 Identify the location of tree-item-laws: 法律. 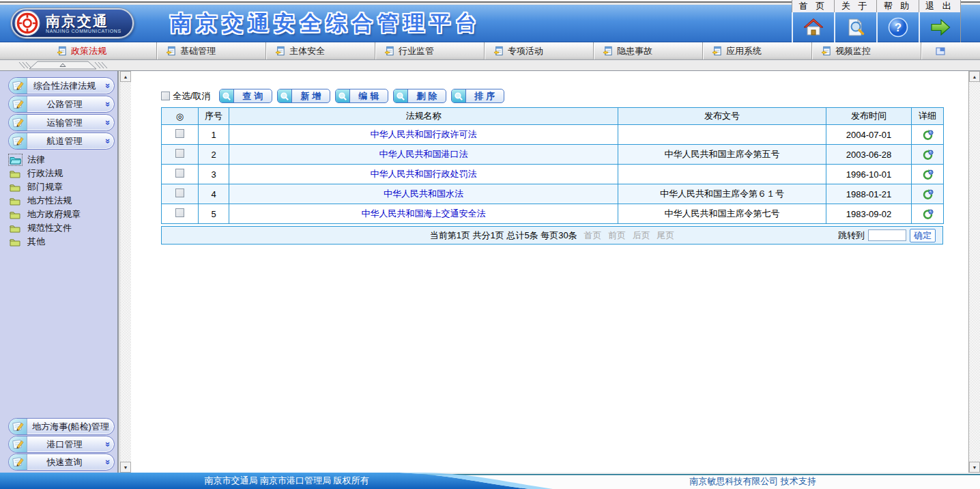
(63, 160).